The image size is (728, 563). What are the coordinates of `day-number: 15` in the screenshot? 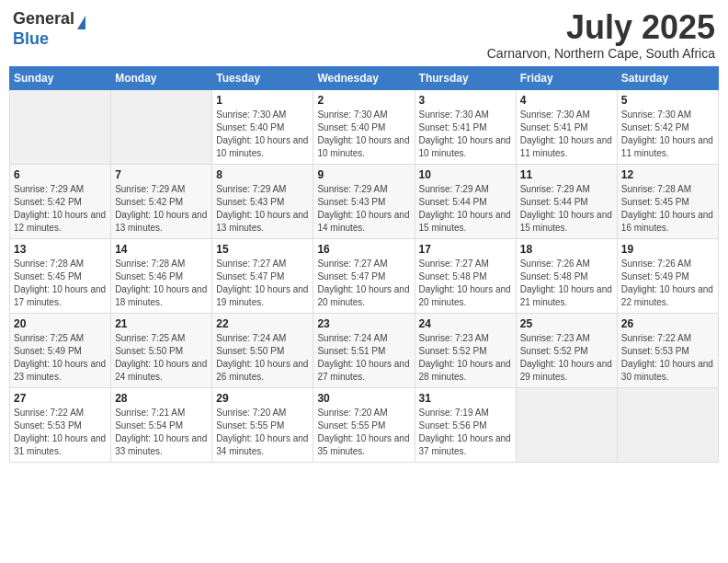 It's located at (263, 249).